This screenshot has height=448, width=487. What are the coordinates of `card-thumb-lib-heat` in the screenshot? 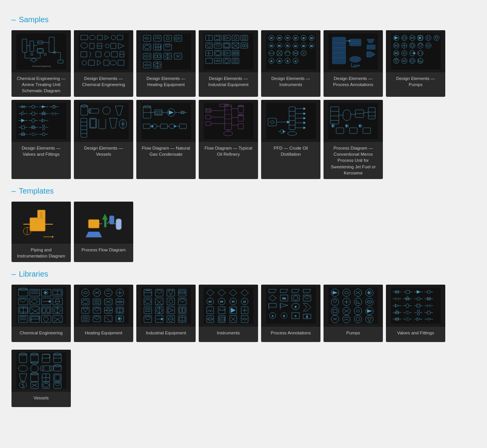 It's located at (103, 306).